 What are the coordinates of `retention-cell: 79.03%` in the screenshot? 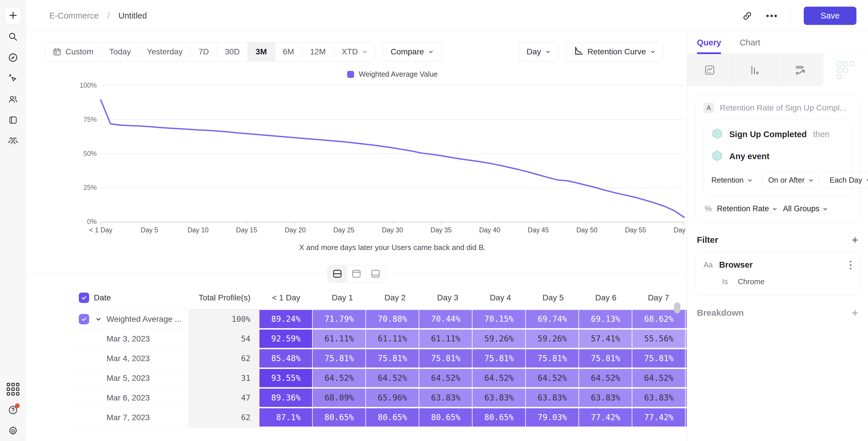 It's located at (552, 417).